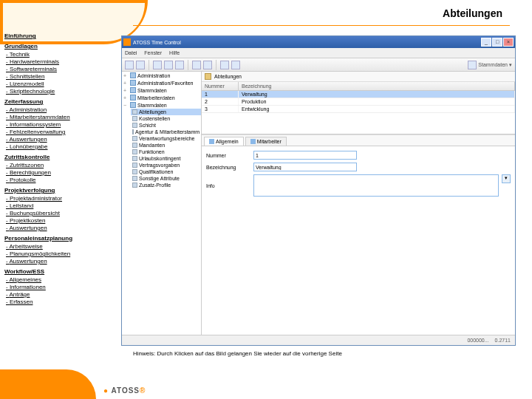 This screenshot has width=532, height=399. I want to click on tab-icon, so click(211, 142).